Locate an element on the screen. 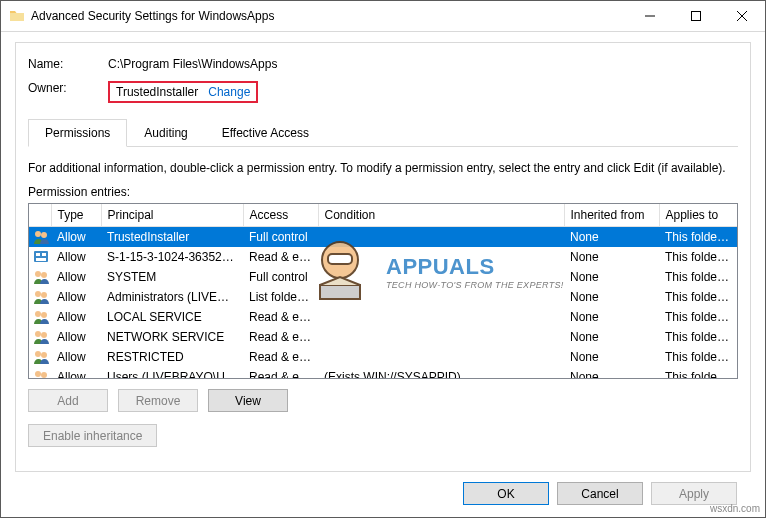 This screenshot has height=518, width=766. view-button: View is located at coordinates (248, 400).